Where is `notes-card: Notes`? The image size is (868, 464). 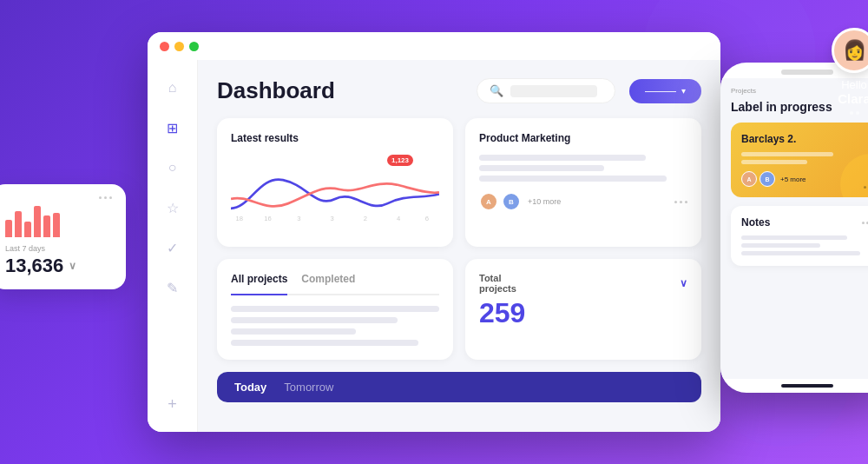 notes-card: Notes is located at coordinates (799, 236).